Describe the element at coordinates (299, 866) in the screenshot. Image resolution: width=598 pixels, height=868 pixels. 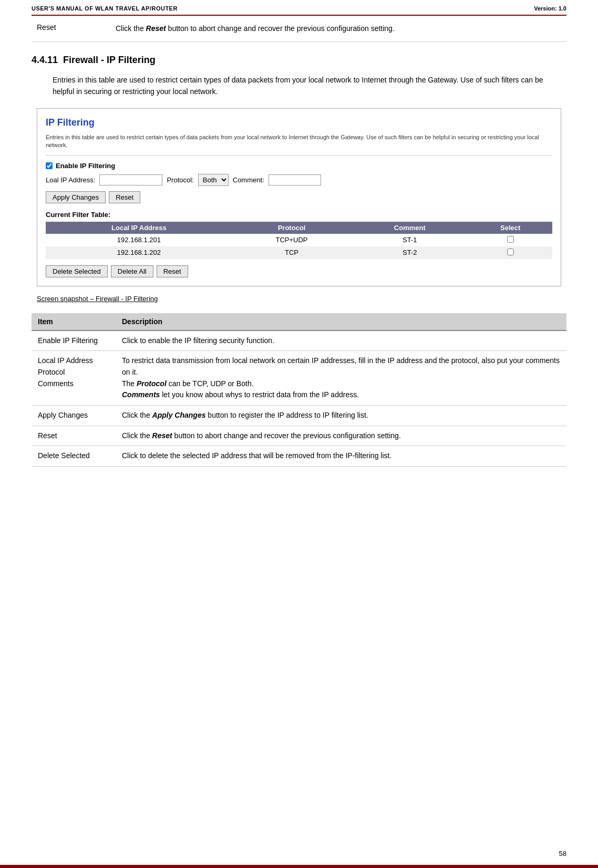
I see `footer-bar` at that location.